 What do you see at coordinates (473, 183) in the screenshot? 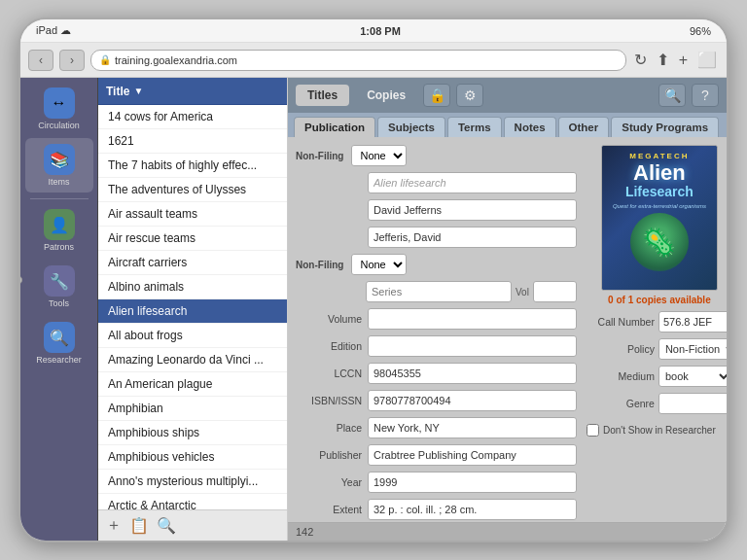
I see `title-input` at bounding box center [473, 183].